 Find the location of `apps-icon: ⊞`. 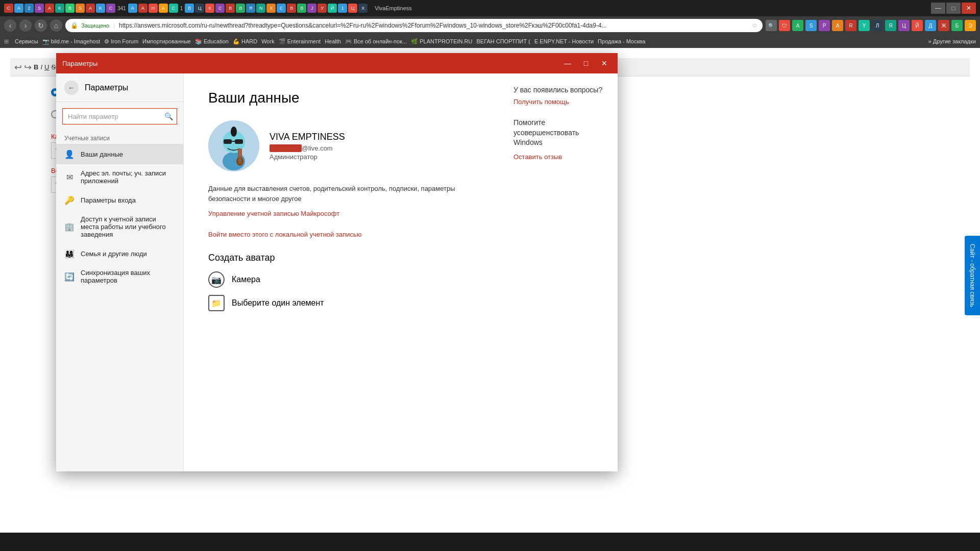

apps-icon: ⊞ is located at coordinates (6, 42).